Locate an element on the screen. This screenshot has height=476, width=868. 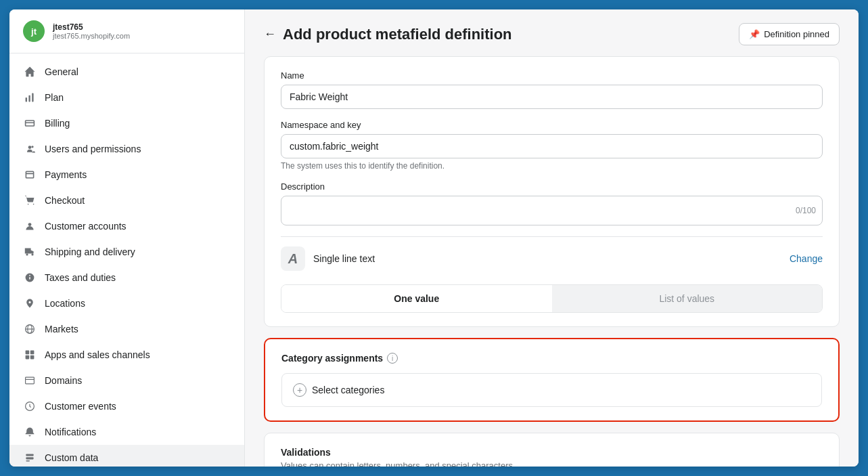
list-of-values-button: List of values is located at coordinates (687, 299).